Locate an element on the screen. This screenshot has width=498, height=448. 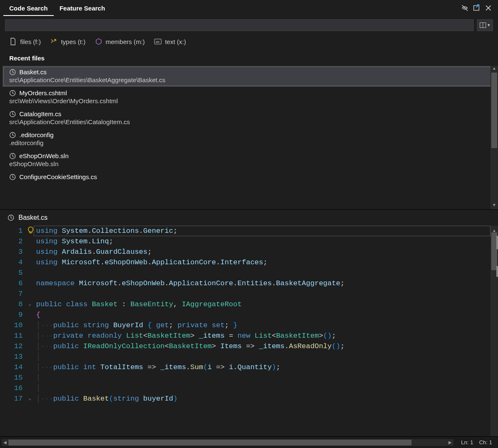
line-number: 7 is located at coordinates (13, 294).